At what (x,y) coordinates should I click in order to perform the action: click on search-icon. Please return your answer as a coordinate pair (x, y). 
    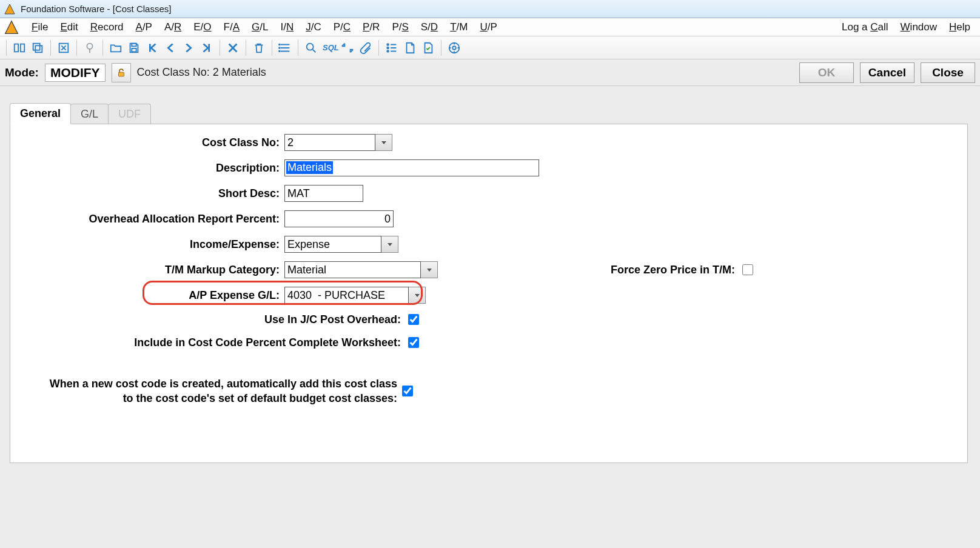
    Looking at the image, I should click on (311, 48).